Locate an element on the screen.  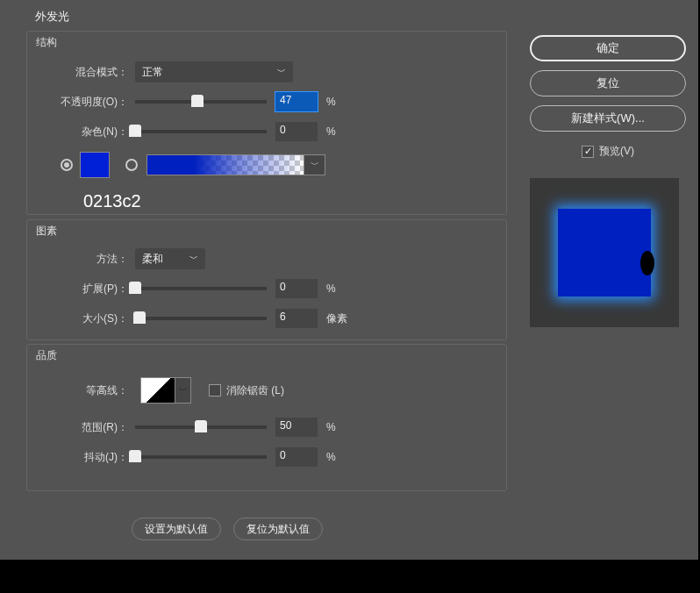
noise-unit: % is located at coordinates (332, 132).